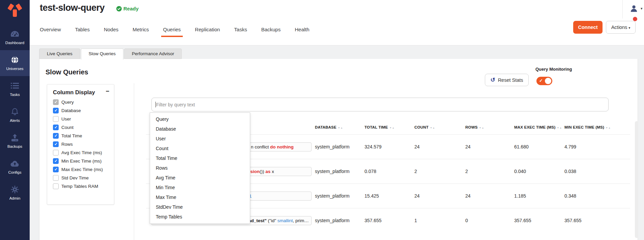 Image resolution: width=644 pixels, height=240 pixels. I want to click on dropdown-item-temp-tables: Temp Tables, so click(200, 217).